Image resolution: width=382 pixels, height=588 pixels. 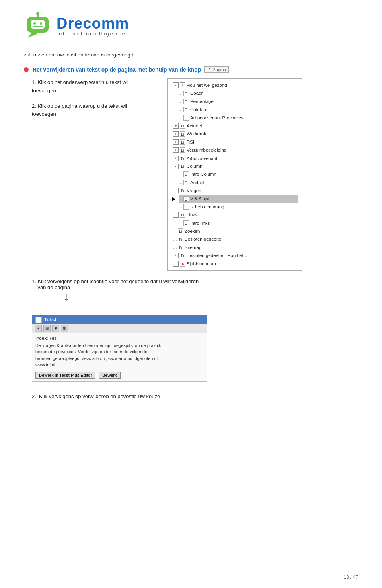 What do you see at coordinates (236, 231) in the screenshot?
I see `tree-item: … 🗋 Zoeken` at bounding box center [236, 231].